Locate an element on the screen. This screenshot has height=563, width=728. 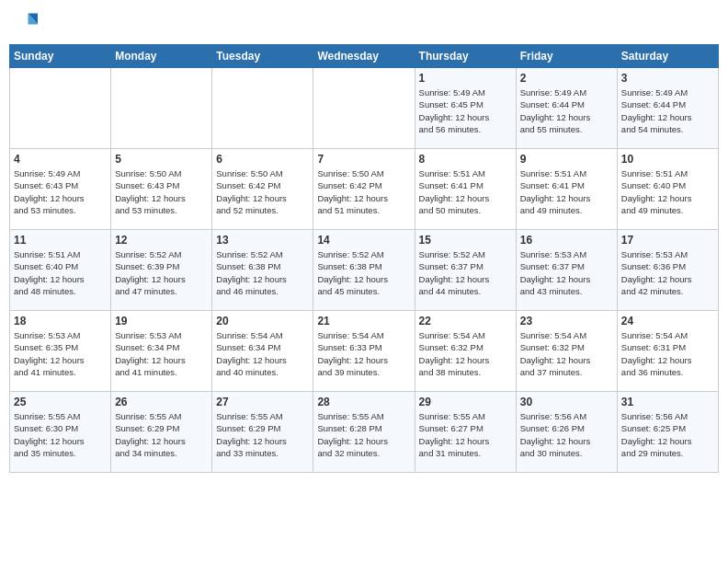
day-info: Sunrise: 5:53 AM Sunset: 6:34 PM Dayligh… is located at coordinates (162, 353).